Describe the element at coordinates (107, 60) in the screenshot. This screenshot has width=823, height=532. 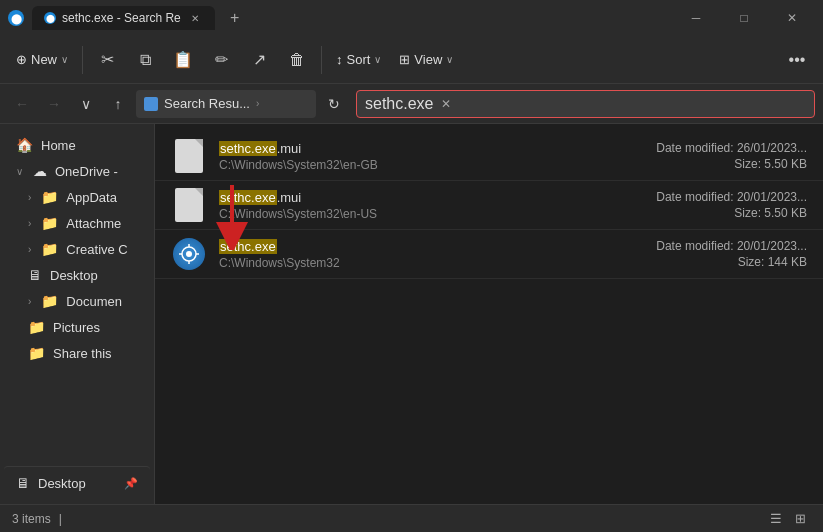
I see `cut-button: ✂` at that location.